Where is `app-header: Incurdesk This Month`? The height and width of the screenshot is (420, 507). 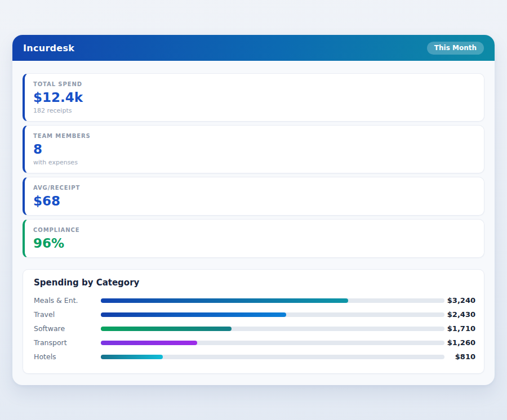
app-header: Incurdesk This Month is located at coordinates (254, 48).